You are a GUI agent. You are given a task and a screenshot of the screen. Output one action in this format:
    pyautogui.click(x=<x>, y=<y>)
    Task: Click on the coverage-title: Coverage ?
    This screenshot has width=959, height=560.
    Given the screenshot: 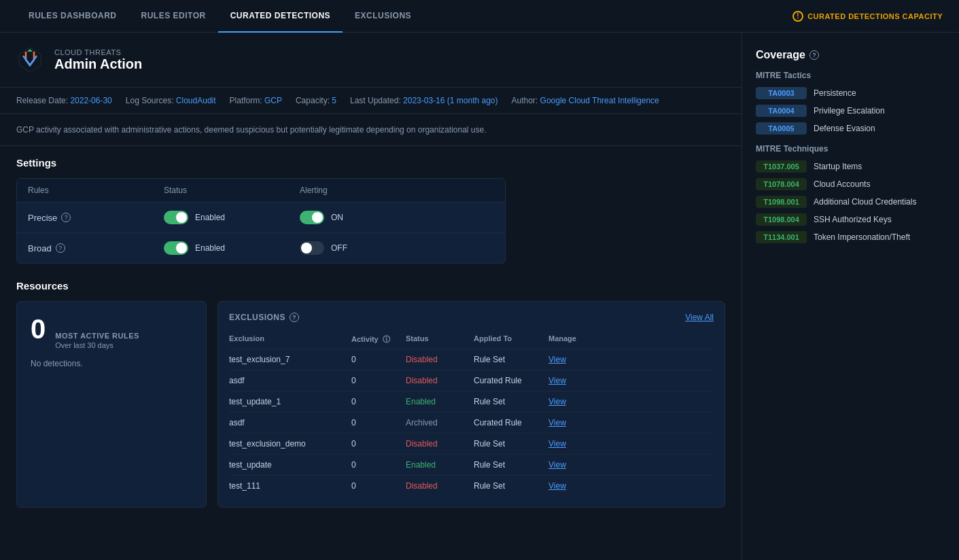 What is the action you would take?
    pyautogui.click(x=851, y=55)
    